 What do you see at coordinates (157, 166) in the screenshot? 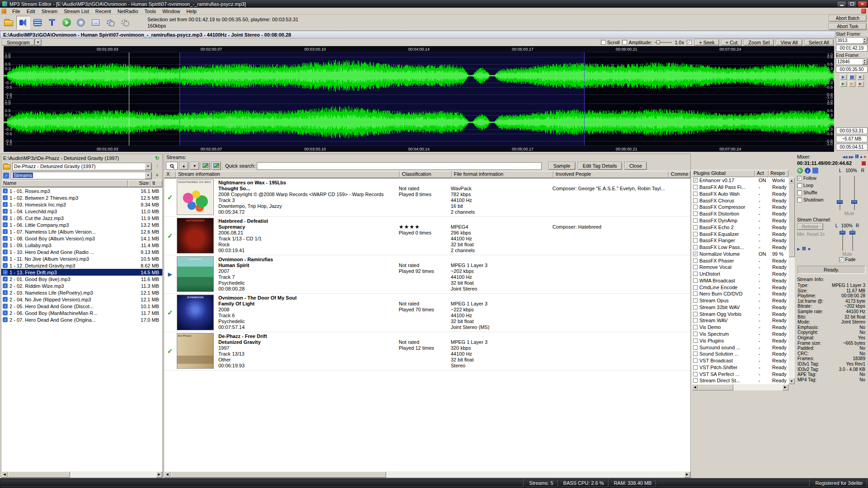
I see `go-up-icon: ↑` at bounding box center [157, 166].